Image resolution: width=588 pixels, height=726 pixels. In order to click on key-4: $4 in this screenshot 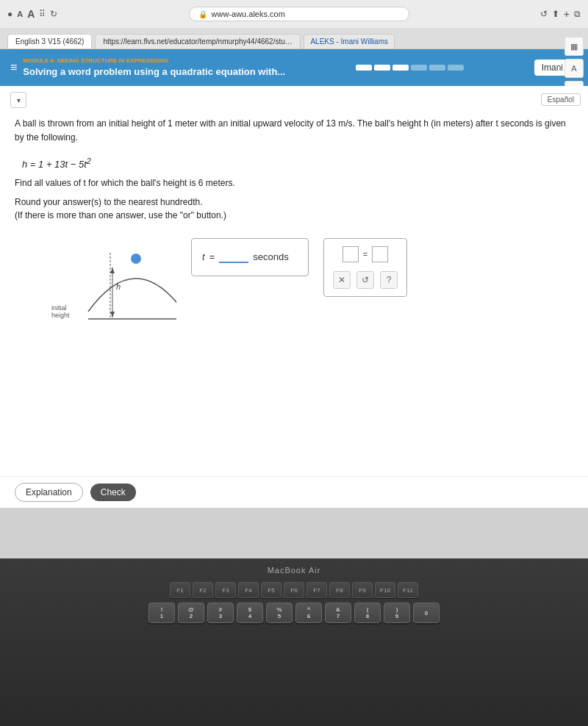, I will do `click(250, 613)`.